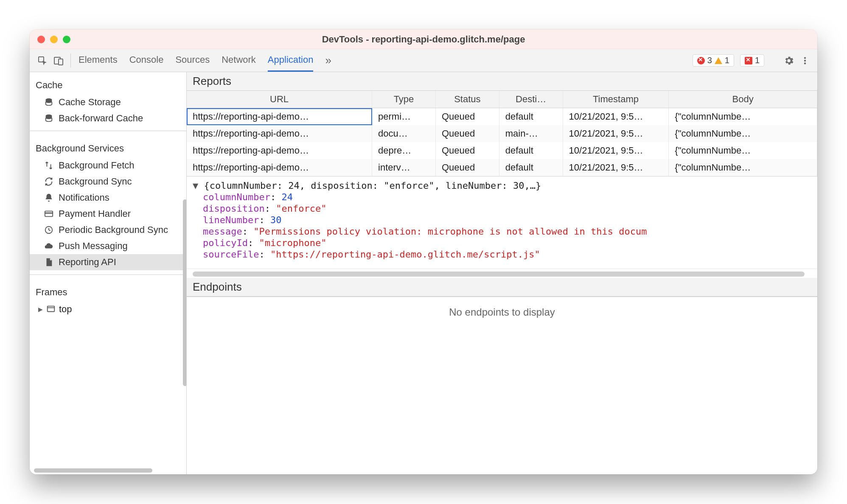 The height and width of the screenshot is (504, 847). I want to click on sidebar-item-frame-top: ▶ top, so click(108, 309).